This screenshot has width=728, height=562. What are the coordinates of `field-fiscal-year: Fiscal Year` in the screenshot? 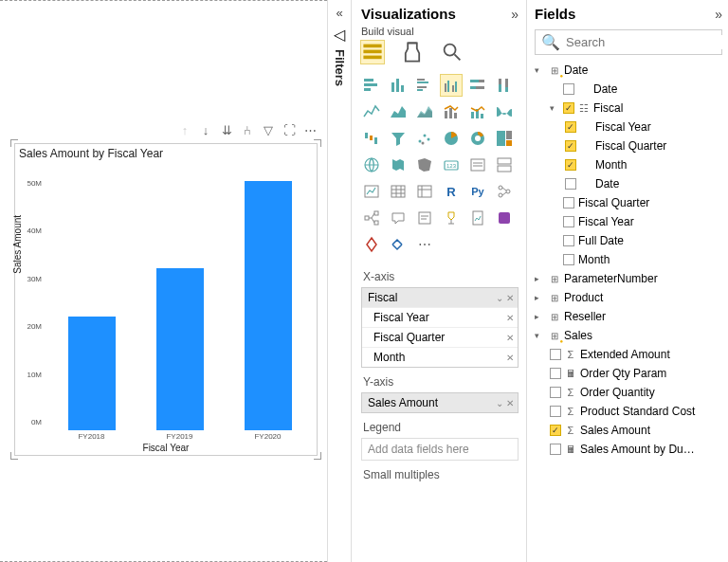 It's located at (628, 127).